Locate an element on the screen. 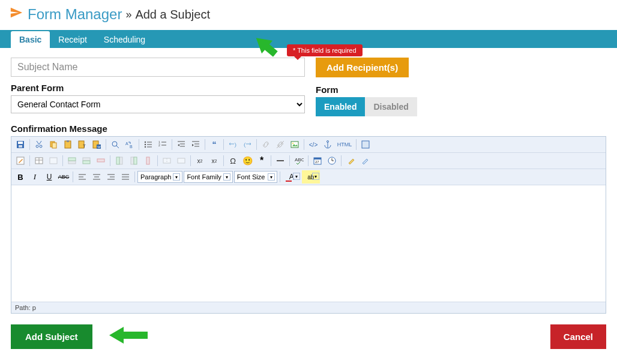 Image resolution: width=617 pixels, height=364 pixels. date-icon: 27 is located at coordinates (318, 161).